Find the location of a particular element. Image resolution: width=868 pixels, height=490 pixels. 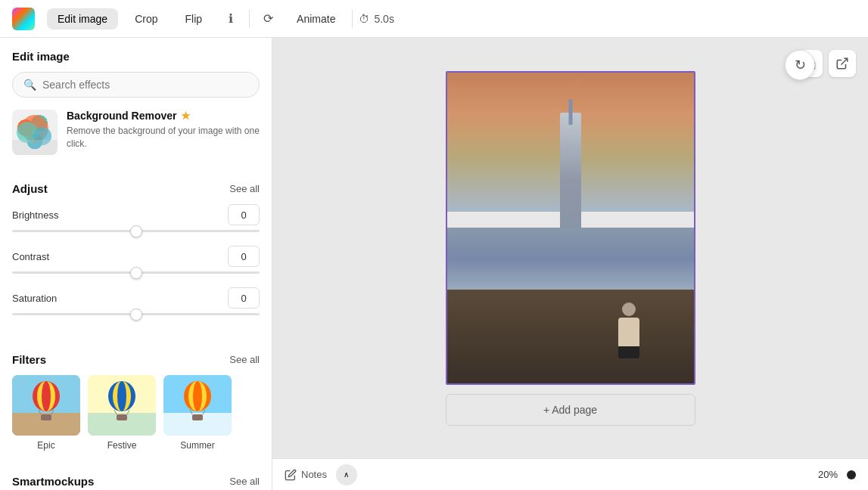

adjust-title: Adjust is located at coordinates (30, 189).